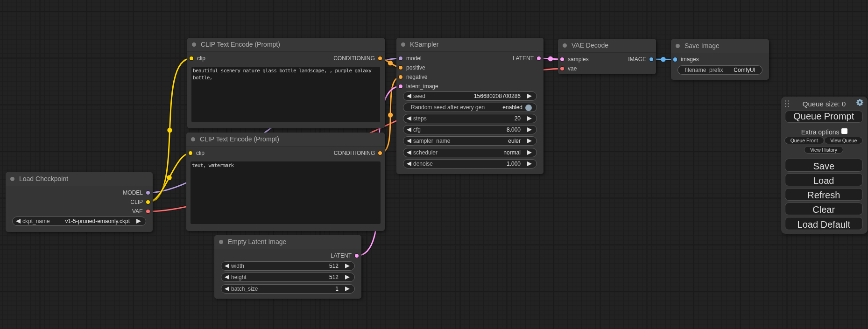 The image size is (868, 329). What do you see at coordinates (651, 59) in the screenshot?
I see `output-slot-dot-IMAGE` at bounding box center [651, 59].